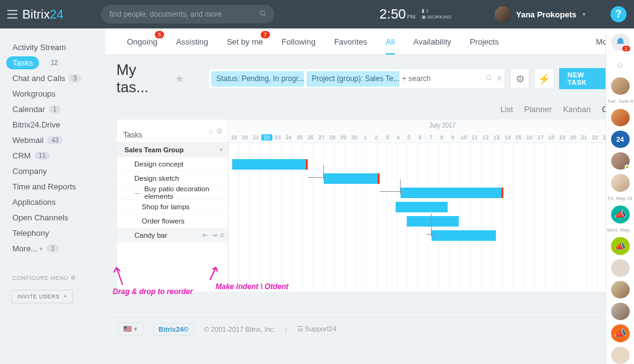 The height and width of the screenshot is (364, 634). What do you see at coordinates (166, 14) in the screenshot?
I see `search-placeholder: find people, documents, and more` at bounding box center [166, 14].